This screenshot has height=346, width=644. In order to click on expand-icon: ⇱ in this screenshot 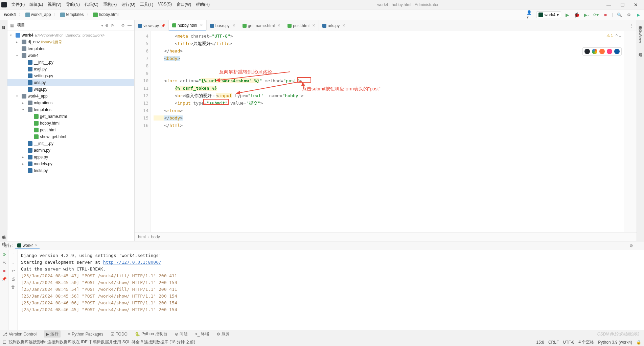, I will do `click(113, 25)`.